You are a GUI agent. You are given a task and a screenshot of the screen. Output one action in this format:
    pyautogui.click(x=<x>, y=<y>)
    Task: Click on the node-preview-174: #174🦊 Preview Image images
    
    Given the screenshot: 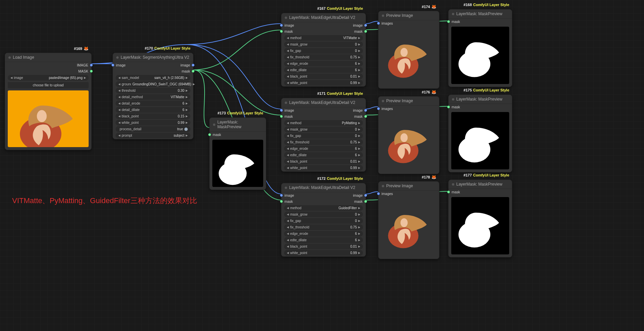 What is the action you would take?
    pyautogui.click(x=409, y=50)
    